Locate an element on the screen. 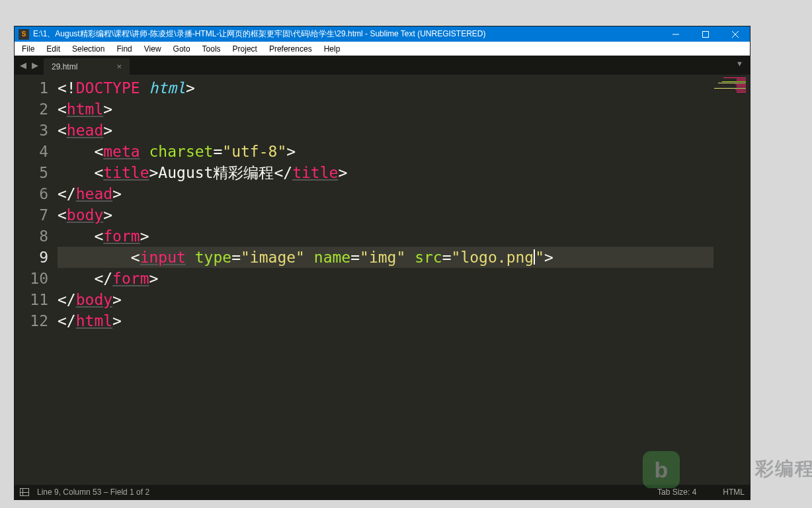  line-number: 9 is located at coordinates (32, 257).